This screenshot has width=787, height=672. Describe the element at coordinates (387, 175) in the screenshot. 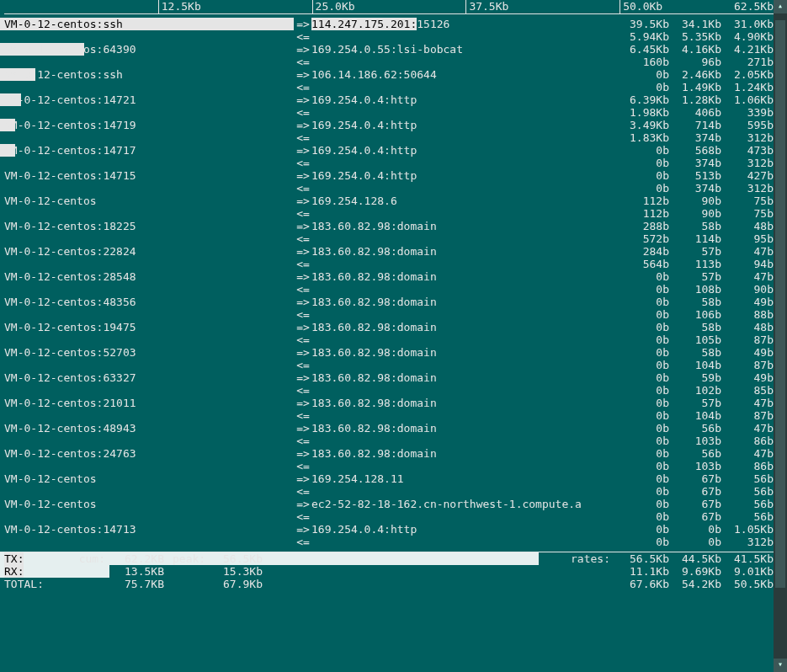

I see `conn-row-tx: VM-0-12-centos:14715=>169.254.0.4:http0b…` at that location.